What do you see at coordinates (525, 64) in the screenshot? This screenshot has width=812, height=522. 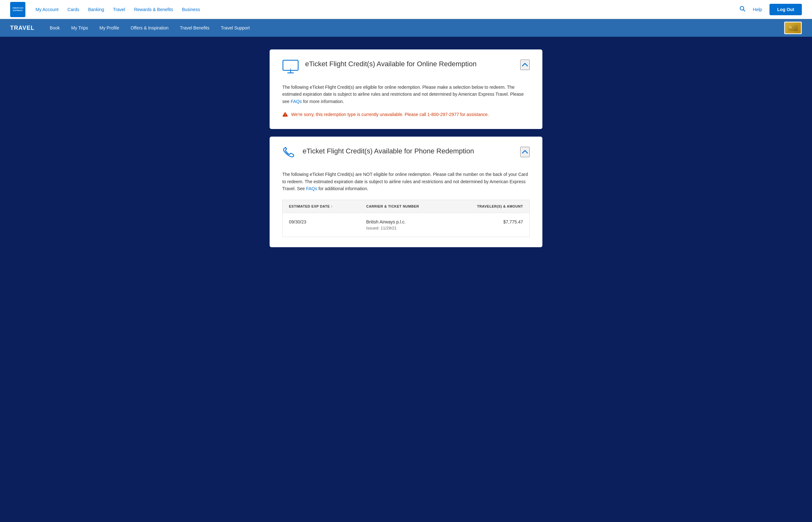 I see `chevron-up-icon` at bounding box center [525, 64].